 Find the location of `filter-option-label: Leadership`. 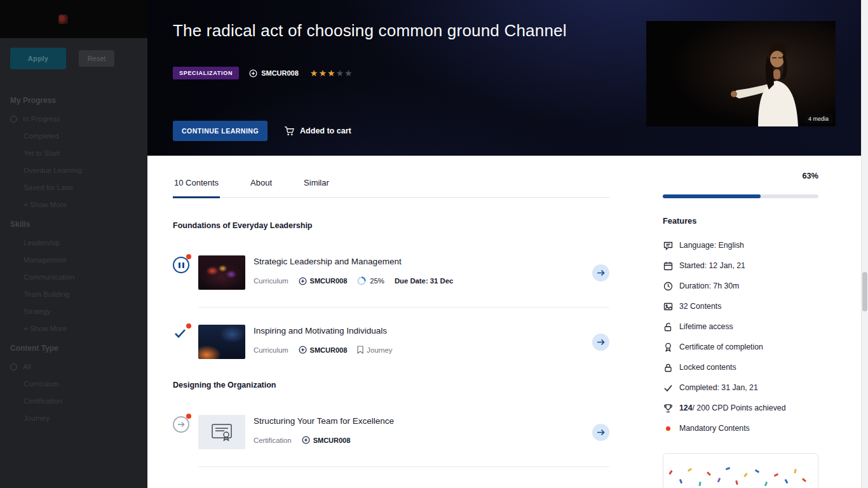

filter-option-label: Leadership is located at coordinates (42, 243).